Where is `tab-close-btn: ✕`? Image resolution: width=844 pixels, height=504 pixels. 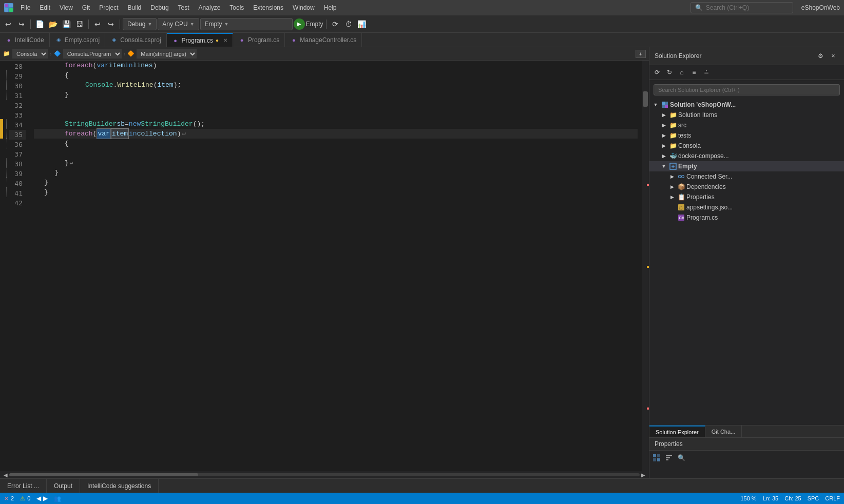
tab-close-btn: ✕ is located at coordinates (225, 40).